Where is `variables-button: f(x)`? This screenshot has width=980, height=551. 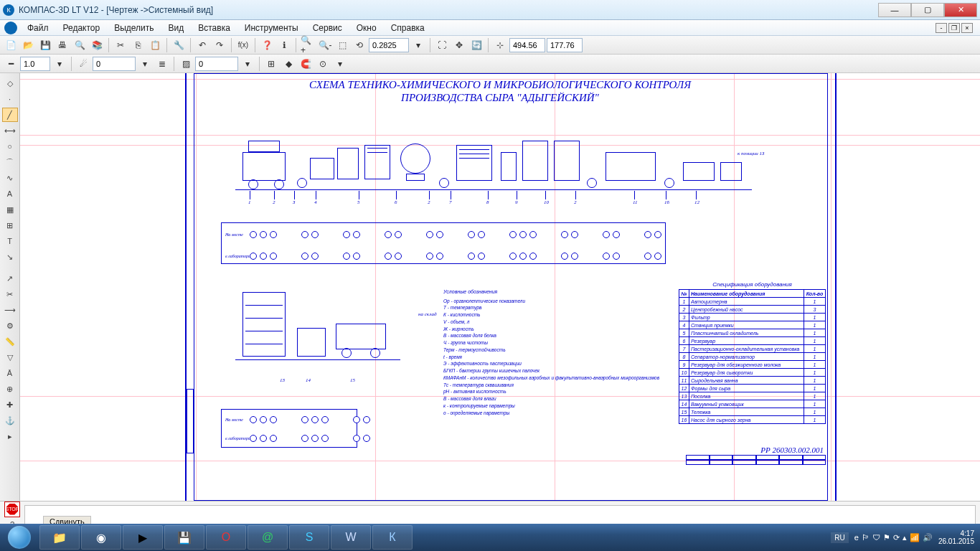 variables-button: f(x) is located at coordinates (243, 45).